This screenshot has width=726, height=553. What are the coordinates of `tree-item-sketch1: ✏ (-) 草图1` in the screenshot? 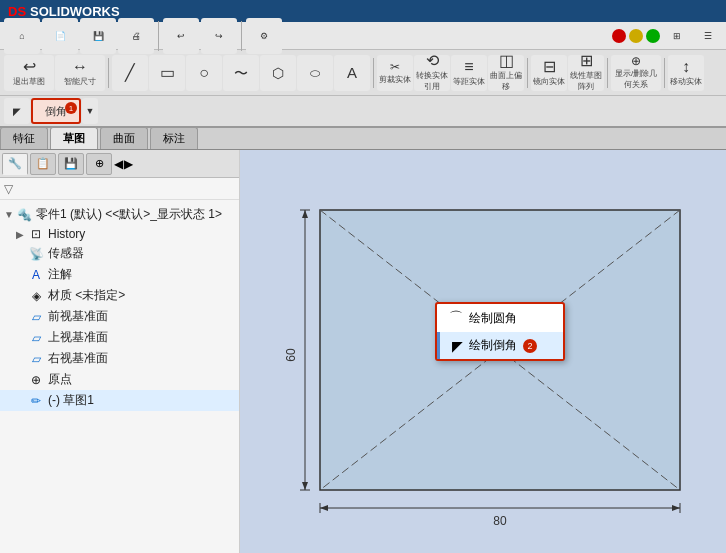 It's located at (120, 400).